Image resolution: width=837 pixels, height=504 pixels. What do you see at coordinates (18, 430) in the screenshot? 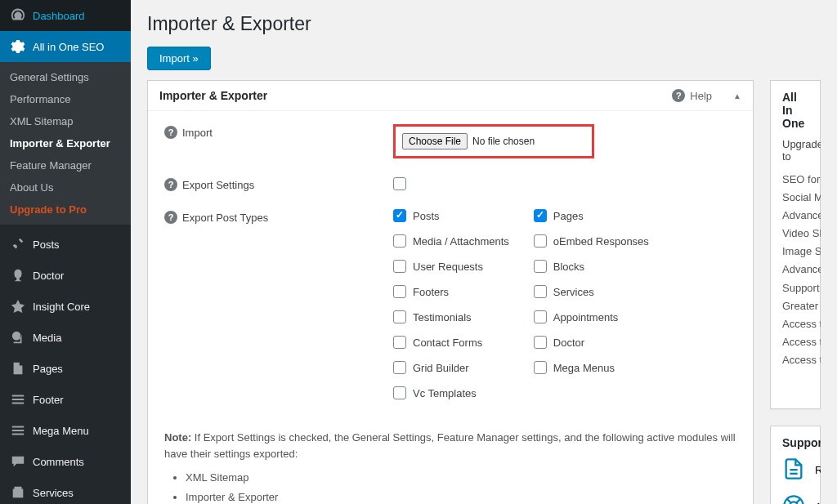
I see `list-icon` at bounding box center [18, 430].